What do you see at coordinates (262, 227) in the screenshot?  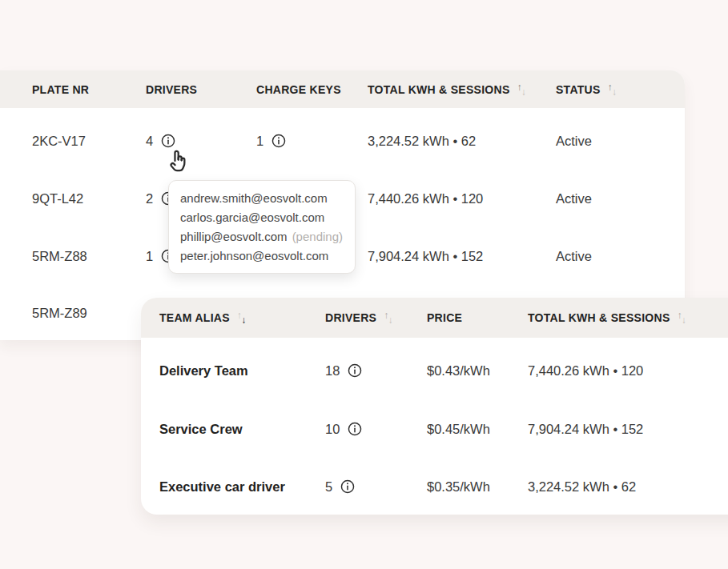 I see `drivers-email-tooltip: andrew.smith@eosvolt.com carlos.garcia@e…` at bounding box center [262, 227].